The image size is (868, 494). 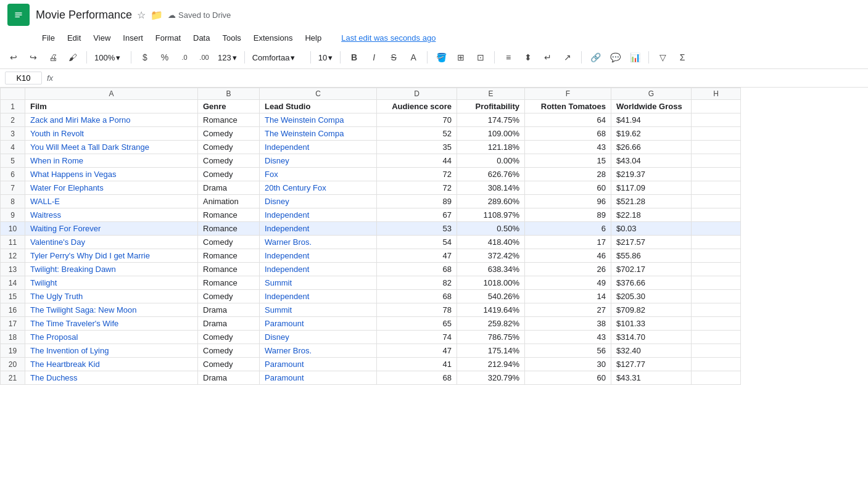 I want to click on cell-profit: 1108.97%, so click(x=491, y=215).